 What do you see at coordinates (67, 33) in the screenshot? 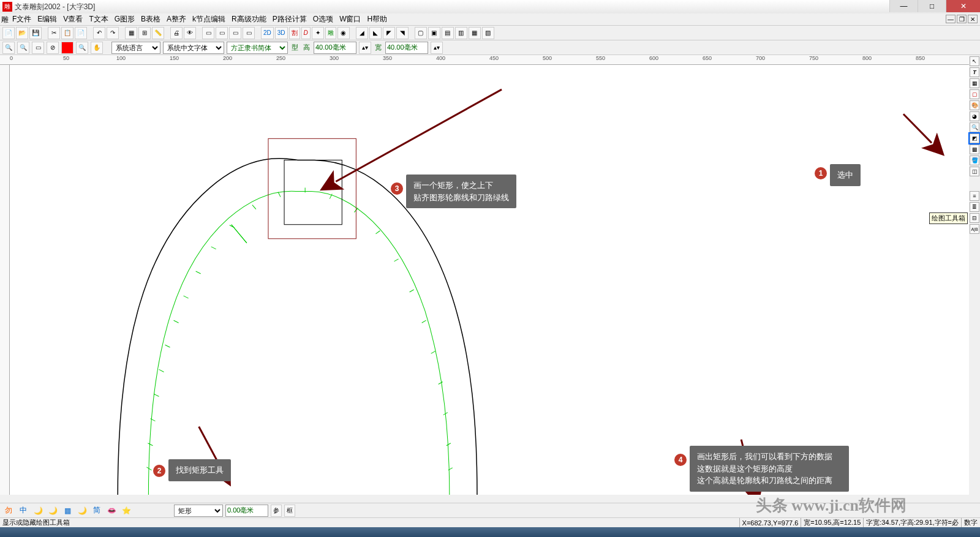
I see `tool-copy: 📋` at bounding box center [67, 33].